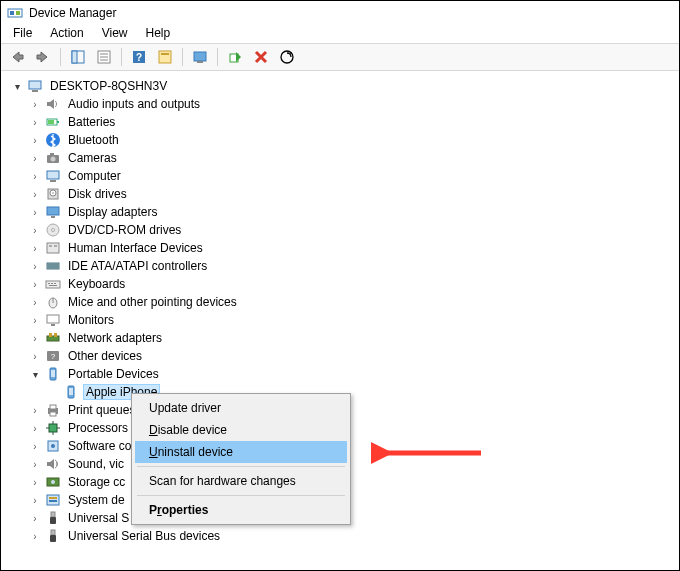 Image resolution: width=680 pixels, height=571 pixels. What do you see at coordinates (352, 536) in the screenshot?
I see `tree-category: ›Universal Serial Bus devices` at bounding box center [352, 536].